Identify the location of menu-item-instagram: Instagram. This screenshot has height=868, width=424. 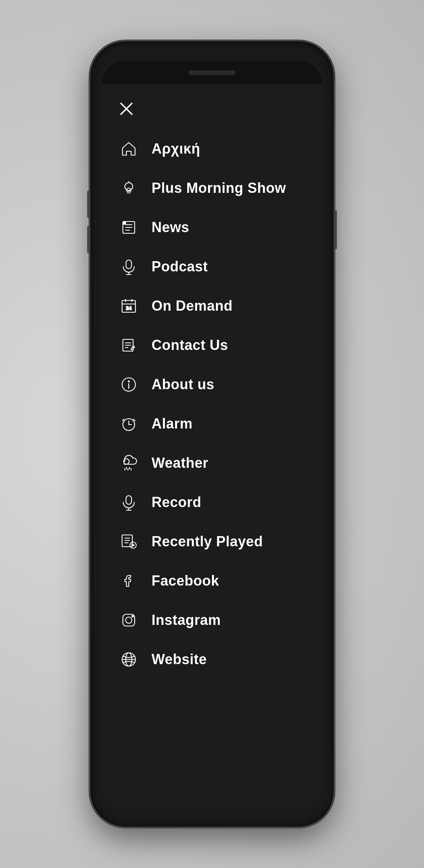
(212, 620).